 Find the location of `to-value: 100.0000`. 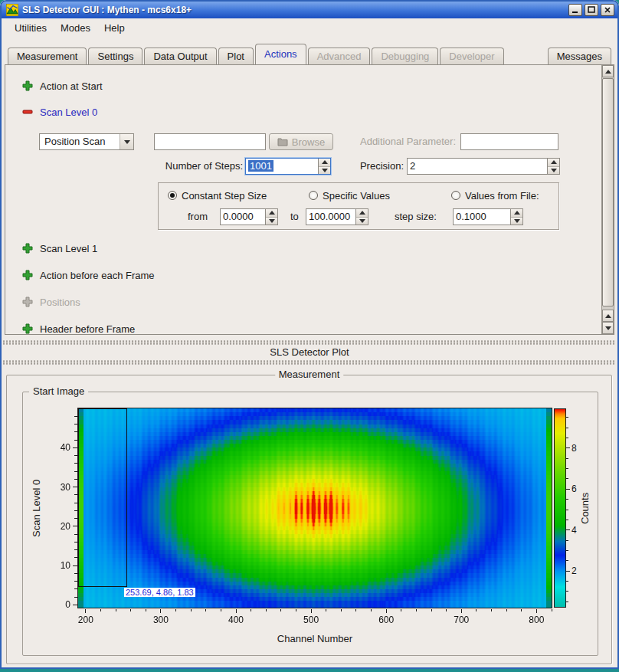

to-value: 100.0000 is located at coordinates (331, 217).